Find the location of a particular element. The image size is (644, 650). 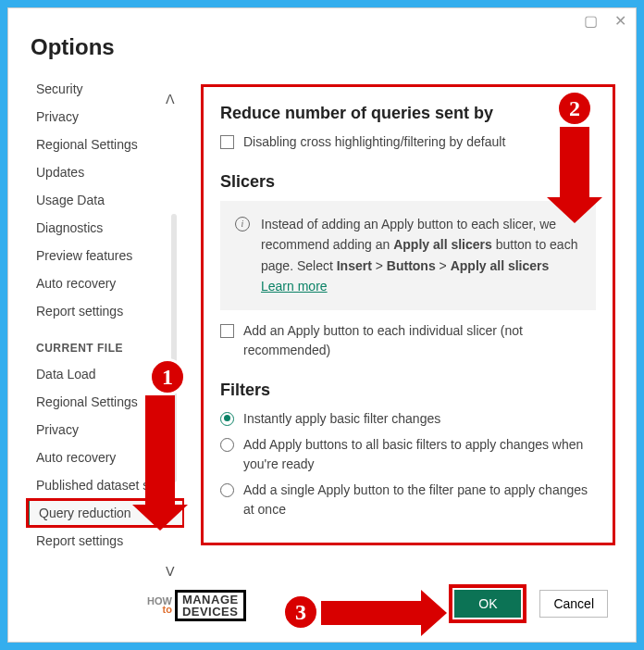

close-icon: ✕ is located at coordinates (620, 20).